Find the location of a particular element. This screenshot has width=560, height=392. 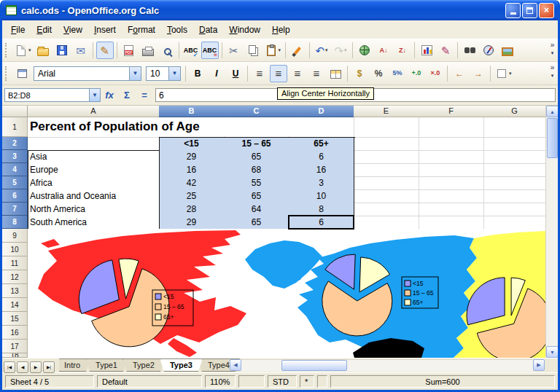

styles-button is located at coordinates (22, 74).